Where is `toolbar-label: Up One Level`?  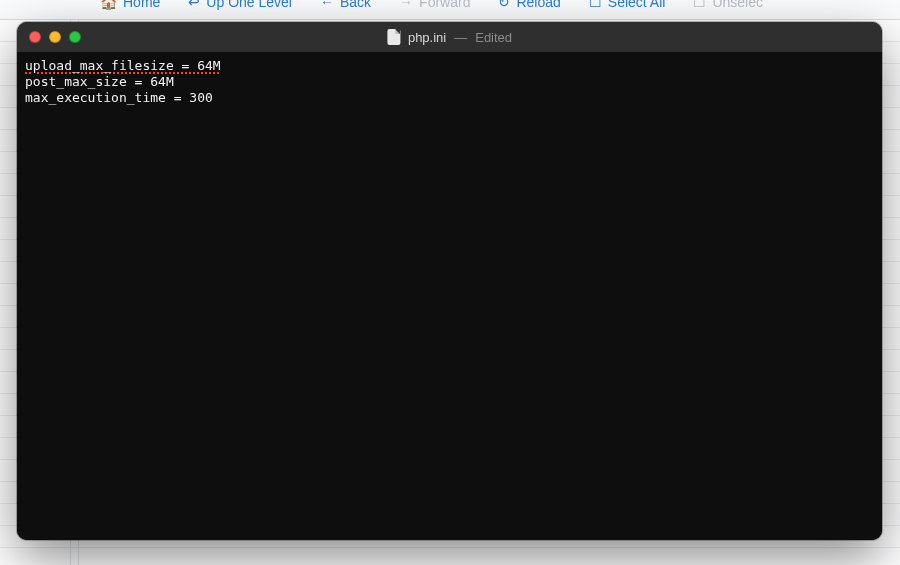 toolbar-label: Up One Level is located at coordinates (249, 5).